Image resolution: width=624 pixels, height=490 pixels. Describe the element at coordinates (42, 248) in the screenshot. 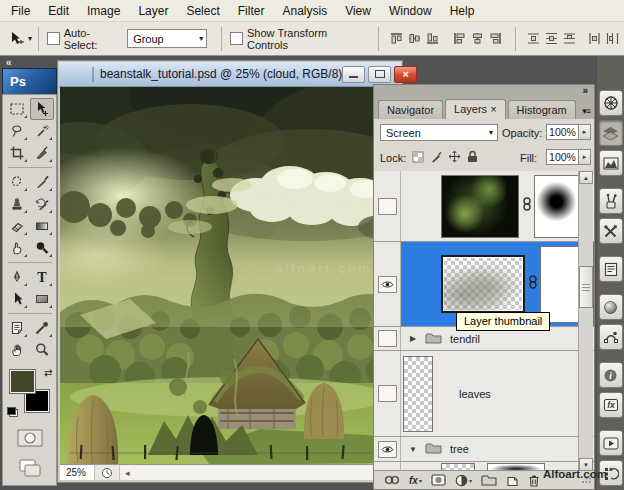

I see `dodge-tool` at that location.